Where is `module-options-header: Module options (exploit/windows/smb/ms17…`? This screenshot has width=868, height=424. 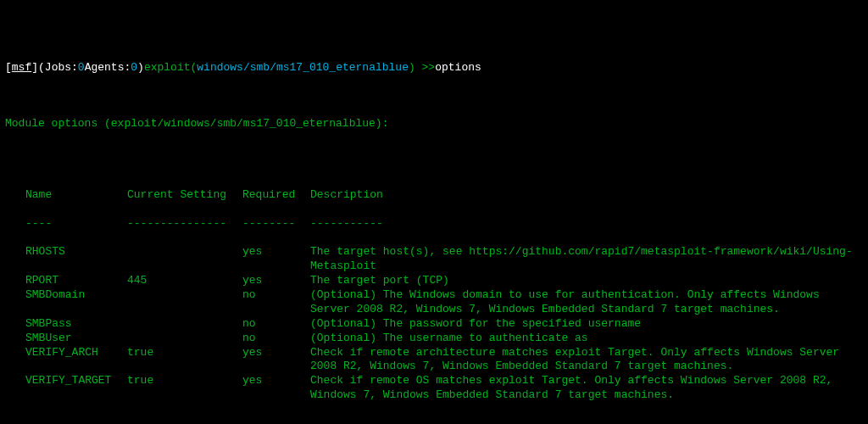 module-options-header: Module options (exploit/windows/smb/ms17… is located at coordinates (434, 124).